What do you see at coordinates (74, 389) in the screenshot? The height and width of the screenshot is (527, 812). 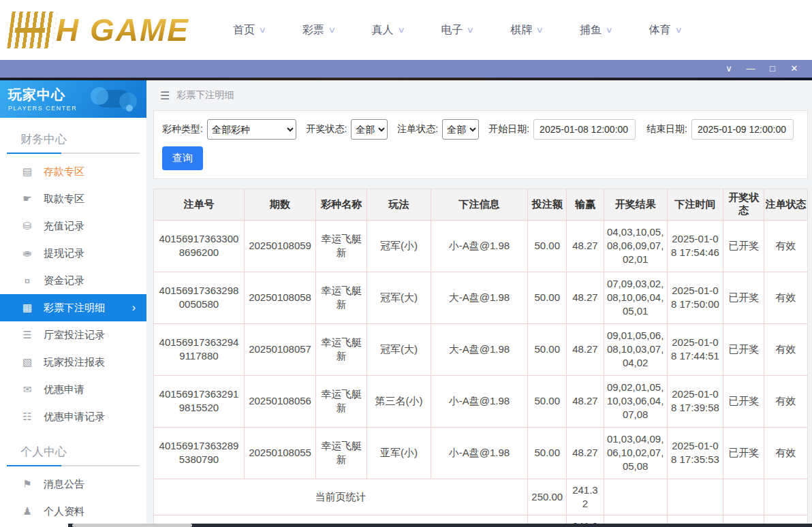 I see `sidebar-item-0-8: ✉优惠申请` at bounding box center [74, 389].